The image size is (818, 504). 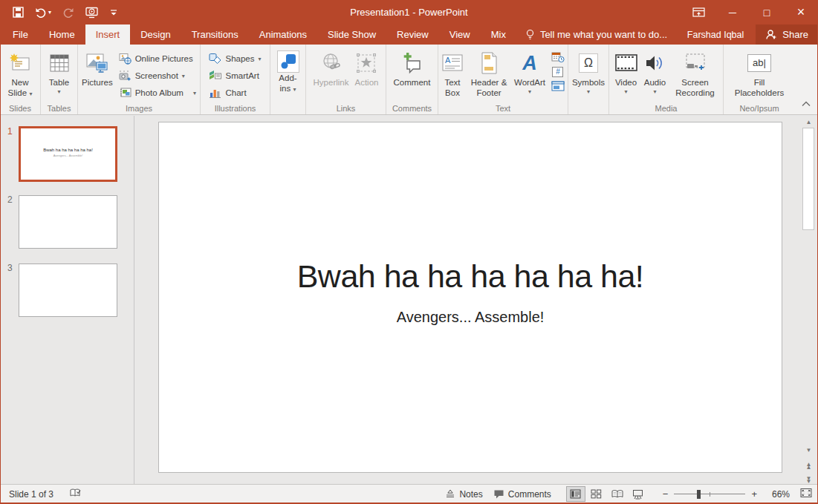 What do you see at coordinates (155, 34) in the screenshot?
I see `tab-design: Design` at bounding box center [155, 34].